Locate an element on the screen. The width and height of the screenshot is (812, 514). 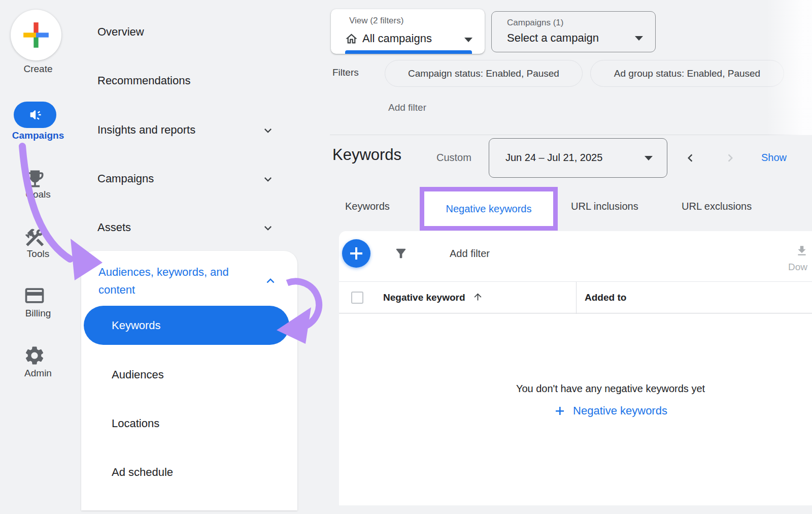
add-filter-button: Add filter is located at coordinates (470, 254).